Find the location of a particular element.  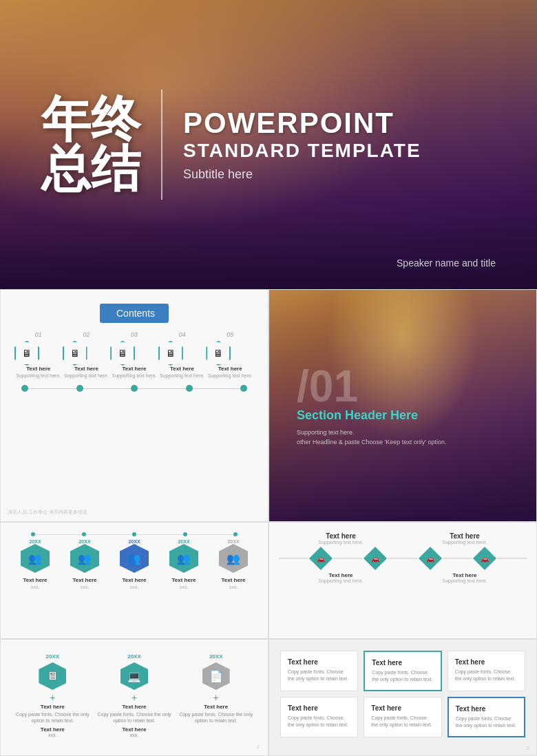

card-title-6: Text here is located at coordinates (486, 709).